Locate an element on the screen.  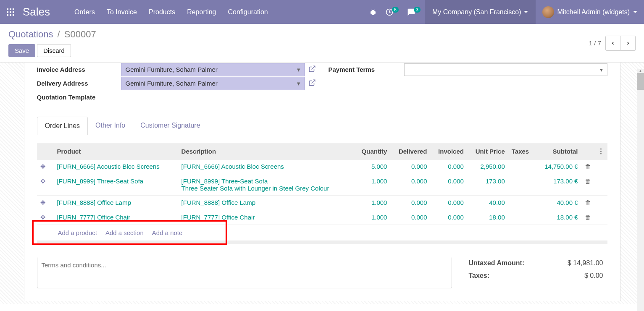
cell-unit-price: 2,950.00 is located at coordinates (488, 167).